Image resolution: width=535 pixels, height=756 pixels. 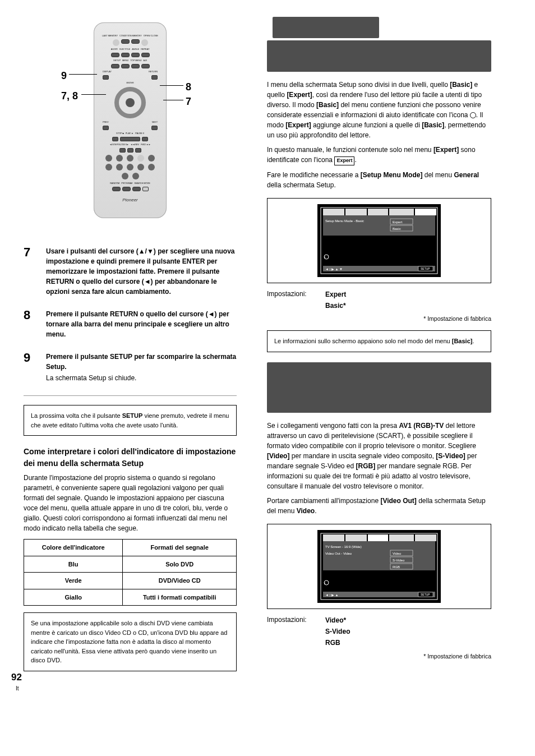 I want to click on table-row: VerdeDVD/Video CD, so click(x=130, y=581).